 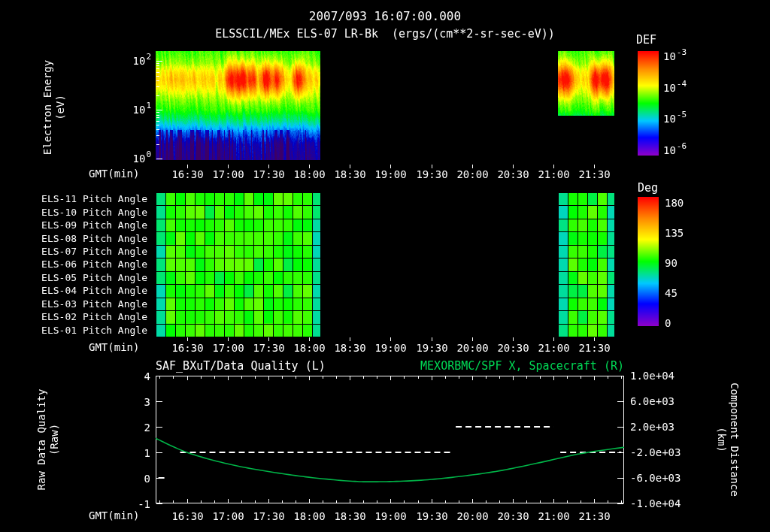 I want to click on raw-quality-axis-label: Raw Data Quality (Raw), so click(x=48, y=440).